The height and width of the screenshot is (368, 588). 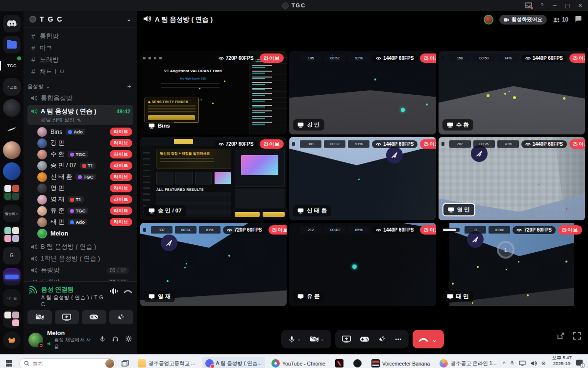 What do you see at coordinates (80, 72) in the screenshot?
I see `text-channel: #채ㅌㅣㅇ` at bounding box center [80, 72].